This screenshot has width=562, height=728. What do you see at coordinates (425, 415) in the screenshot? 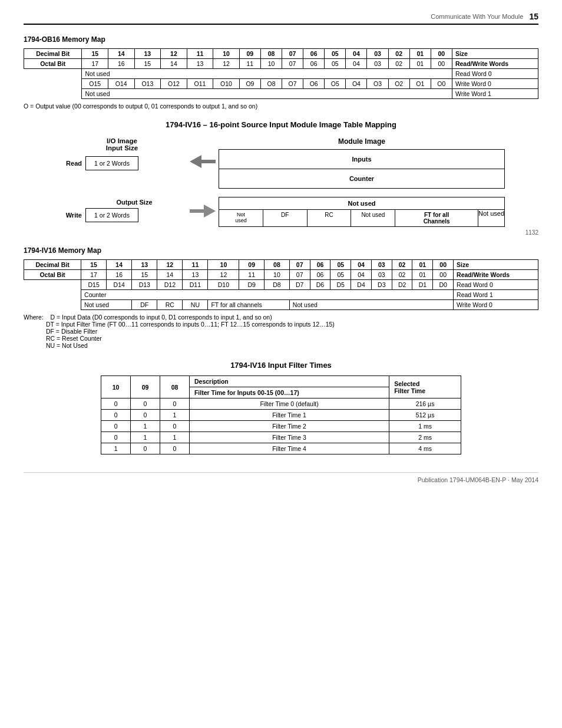
I see `sel-1: 512 µs` at bounding box center [425, 415].